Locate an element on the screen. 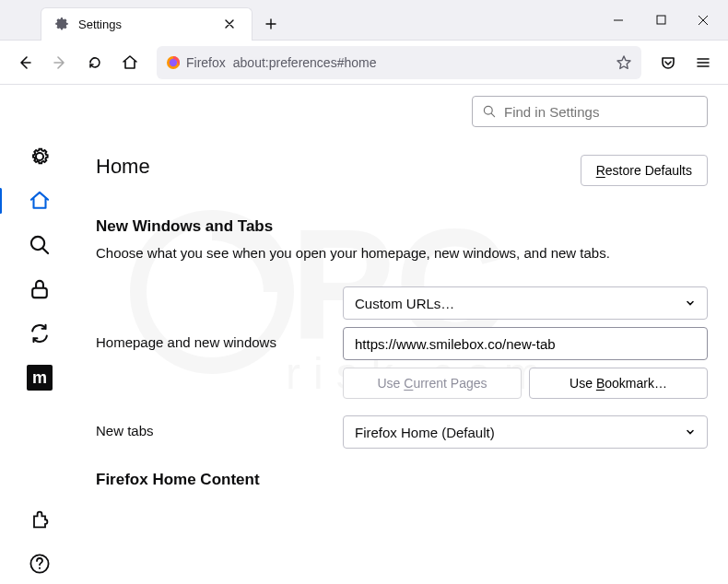 The image size is (728, 584). window-close-button is located at coordinates (703, 20).